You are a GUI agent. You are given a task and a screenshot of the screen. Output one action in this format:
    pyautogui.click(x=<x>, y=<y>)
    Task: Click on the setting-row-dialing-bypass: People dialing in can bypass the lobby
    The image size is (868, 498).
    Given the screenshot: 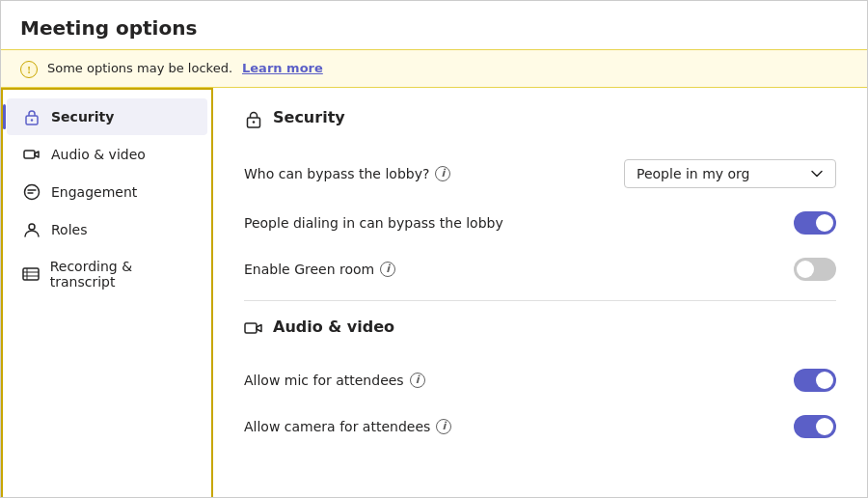 What is the action you would take?
    pyautogui.click(x=540, y=223)
    